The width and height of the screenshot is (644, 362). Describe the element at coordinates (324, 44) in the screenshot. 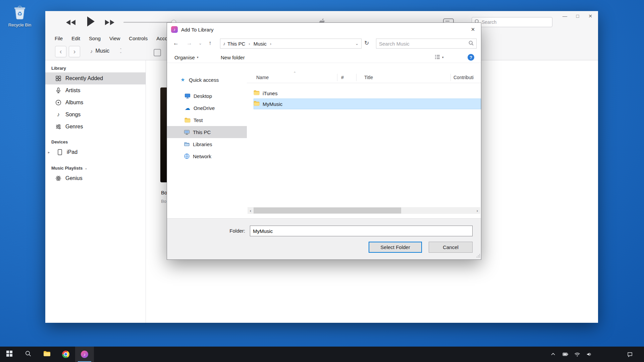

I see `dialog-navbar: ← → ⌄ ↑ ♪ This PC › Music › ⌄ ↻` at that location.